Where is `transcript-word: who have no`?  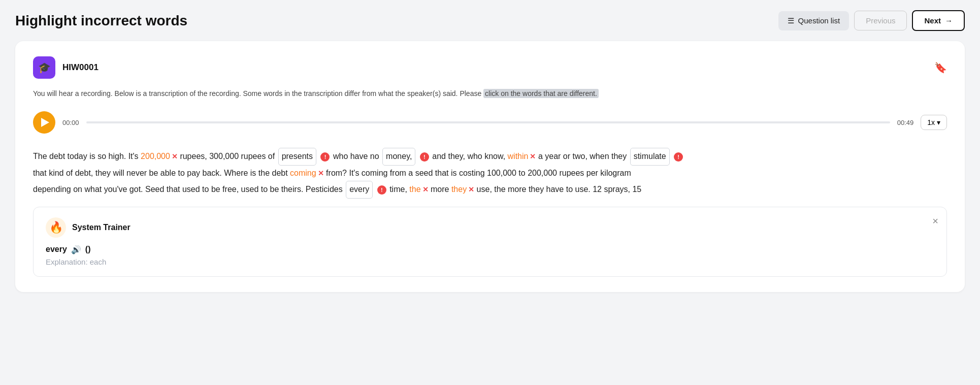 transcript-word: who have no is located at coordinates (356, 156).